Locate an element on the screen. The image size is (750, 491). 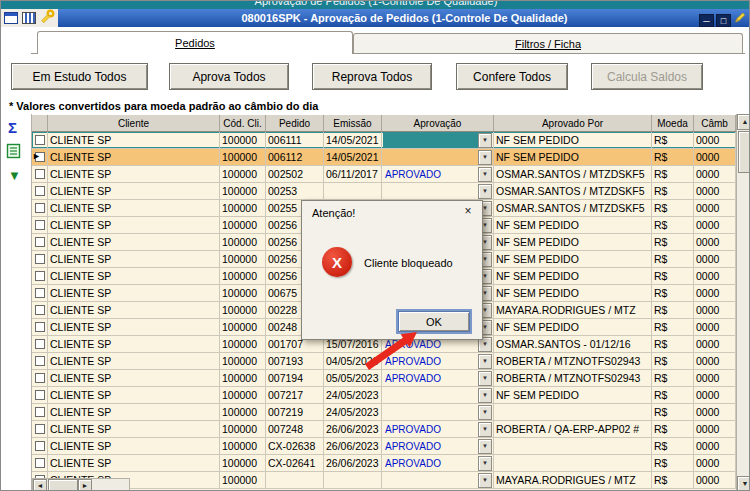
window-titlebar: 080016SPK - Aprovação de Pedidos (1-Cont… is located at coordinates (404, 18).